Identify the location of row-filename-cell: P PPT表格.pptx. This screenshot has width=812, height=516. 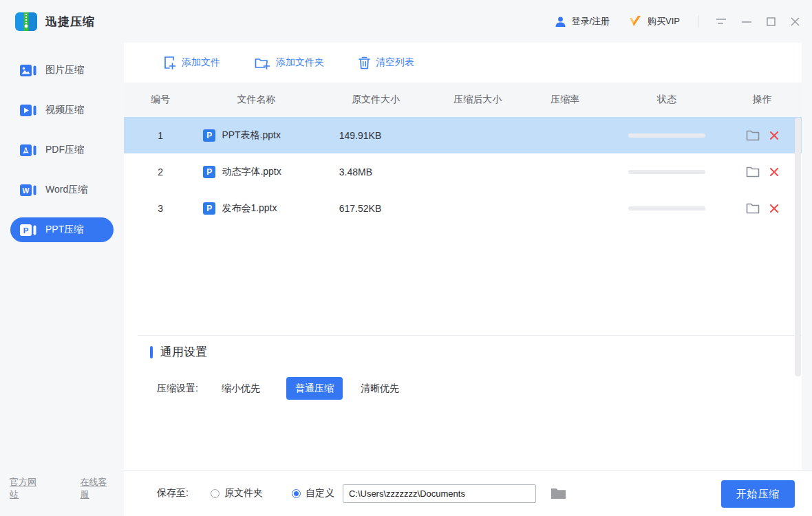
(256, 136).